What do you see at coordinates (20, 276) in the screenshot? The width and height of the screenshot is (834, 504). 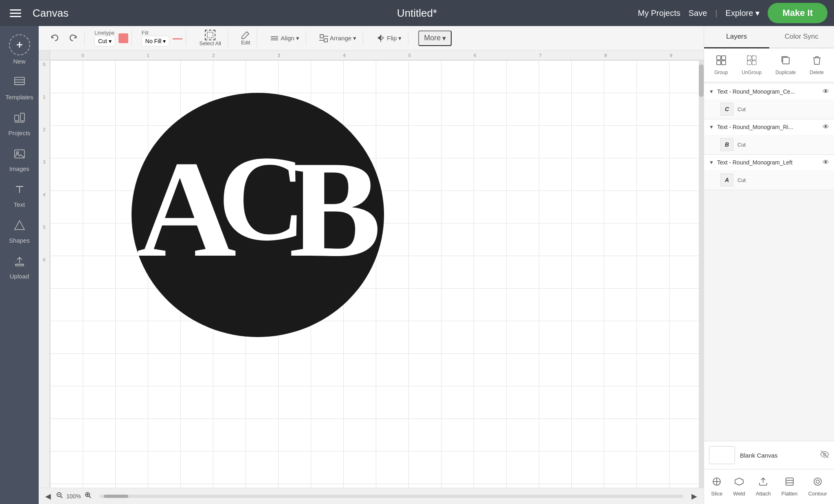 I see `sidebar-upload-label: Upload` at bounding box center [20, 276].